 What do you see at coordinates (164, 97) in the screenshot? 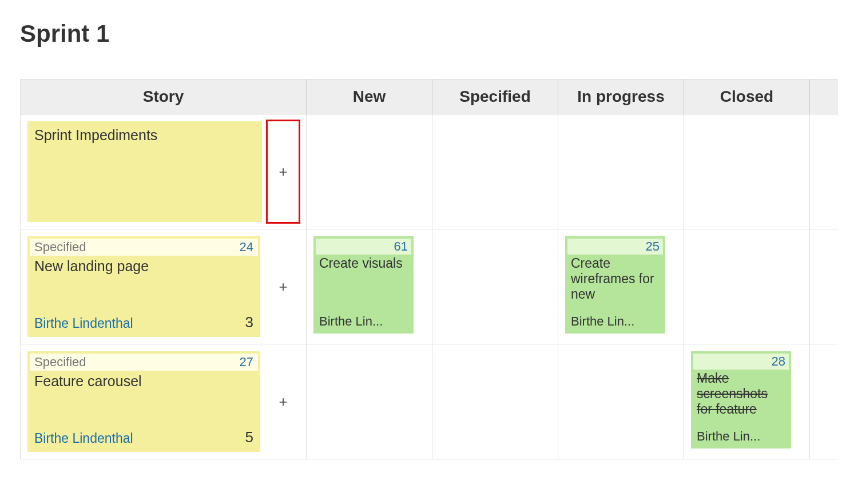
I see `column-header-story: Story` at bounding box center [164, 97].